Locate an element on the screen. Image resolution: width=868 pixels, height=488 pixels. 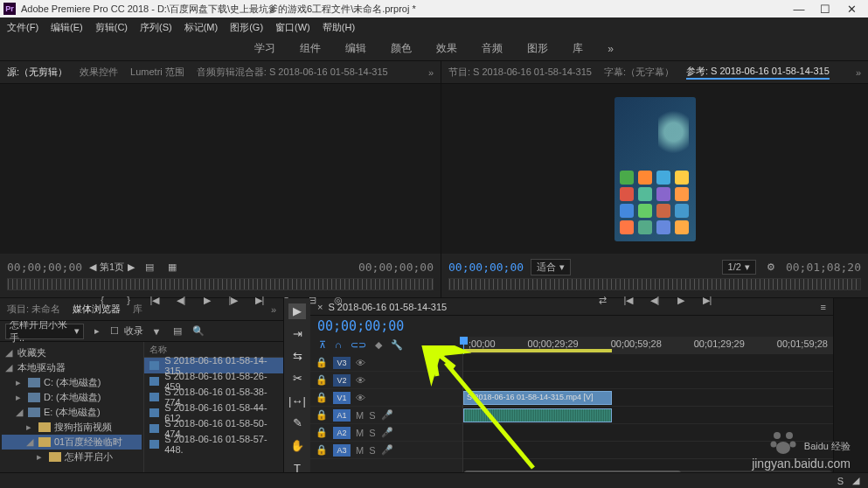
workspace-graphics: 图形 is located at coordinates (538, 49).